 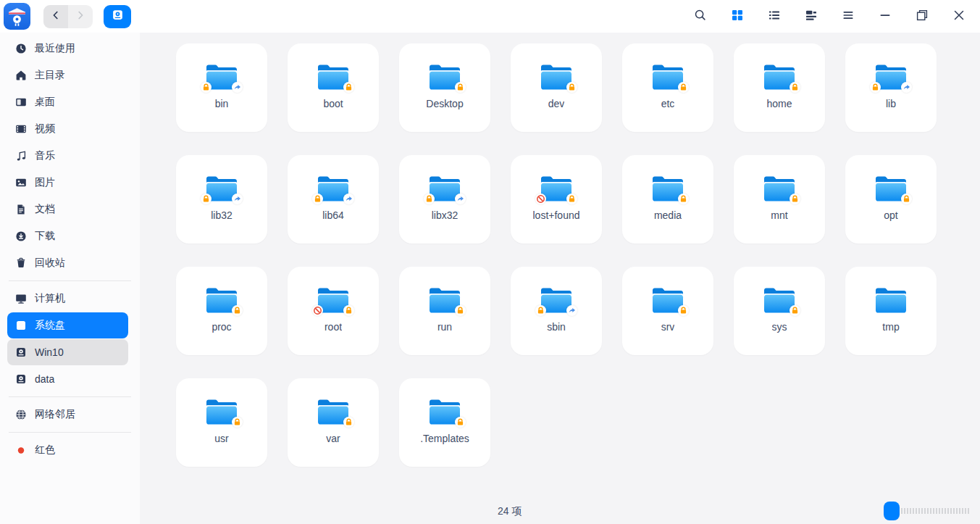 What do you see at coordinates (556, 199) in the screenshot?
I see `file-item: lost+found` at bounding box center [556, 199].